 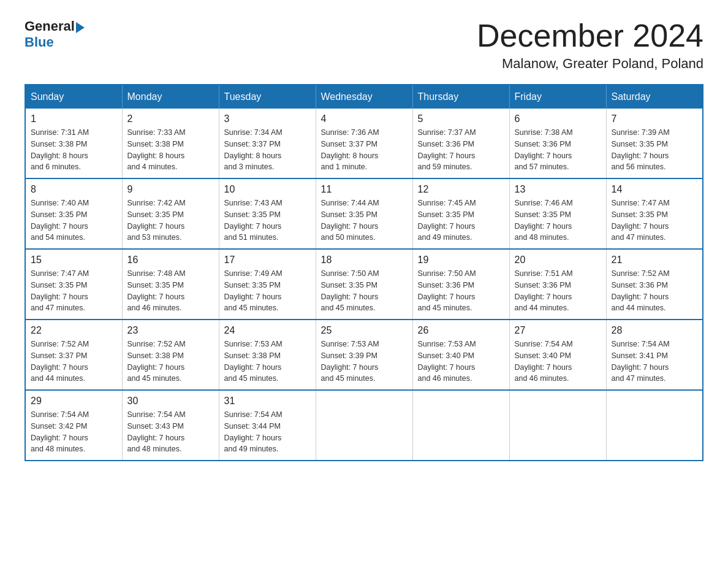 I want to click on location-title: Malanow, Greater Poland, Poland, so click(x=590, y=64).